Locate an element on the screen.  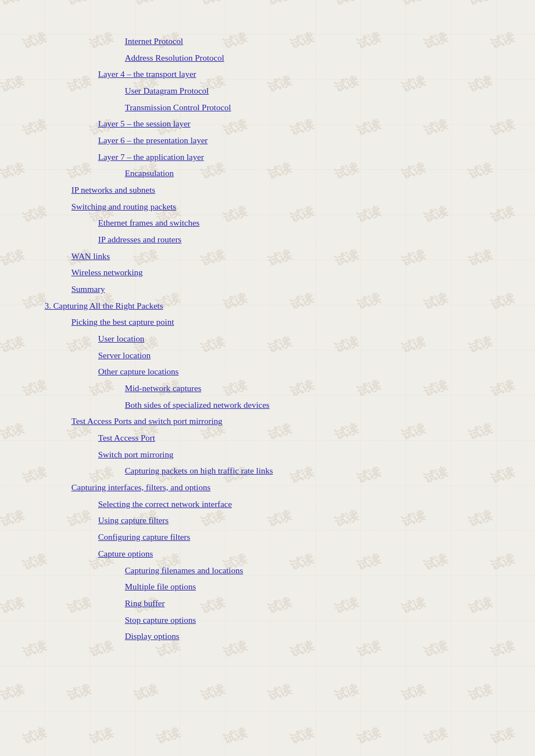
toc-link-layer6-presentation: Layer 6 – the presentation layer is located at coordinates (294, 140).